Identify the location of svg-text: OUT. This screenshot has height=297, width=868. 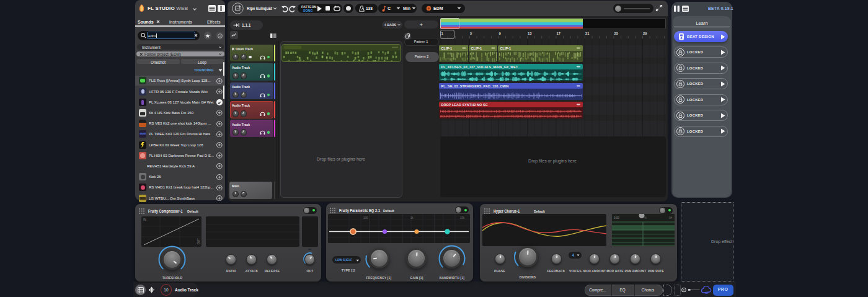
(198, 241).